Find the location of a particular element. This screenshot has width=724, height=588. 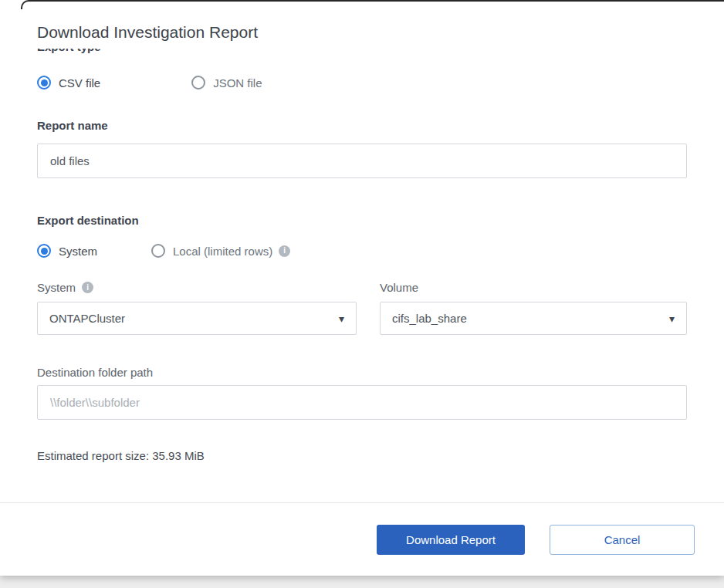

radio-csv-file-label: CSV file is located at coordinates (80, 83).